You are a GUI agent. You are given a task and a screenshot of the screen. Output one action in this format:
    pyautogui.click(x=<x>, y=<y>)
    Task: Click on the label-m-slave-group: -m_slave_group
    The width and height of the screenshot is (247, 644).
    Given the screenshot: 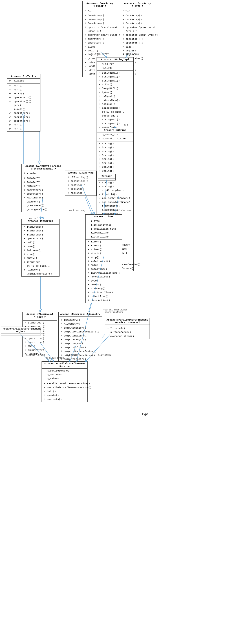 What is the action you would take?
    pyautogui.click(x=44, y=358)
    